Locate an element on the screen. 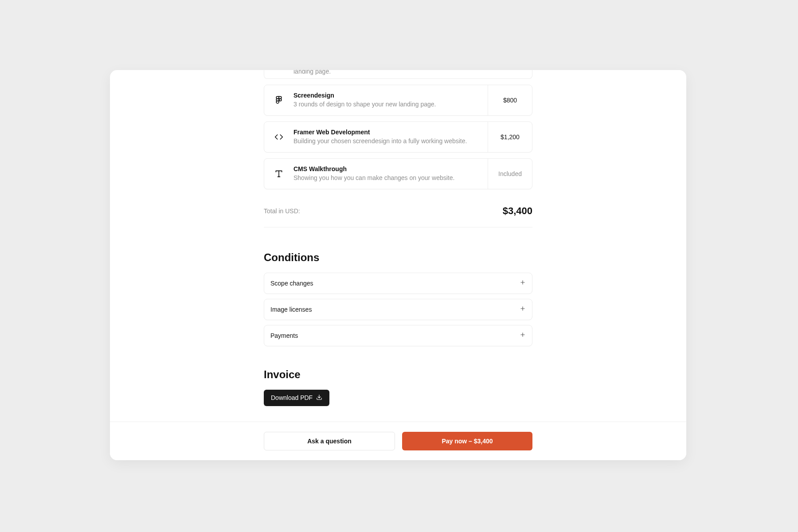 This screenshot has height=532, width=798. download-pdf-label: Download PDF is located at coordinates (292, 398).